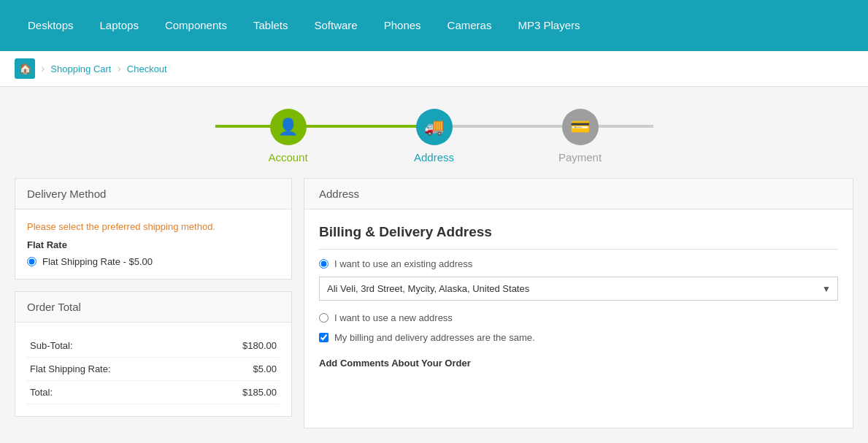  I want to click on total-label: Total:, so click(113, 393).